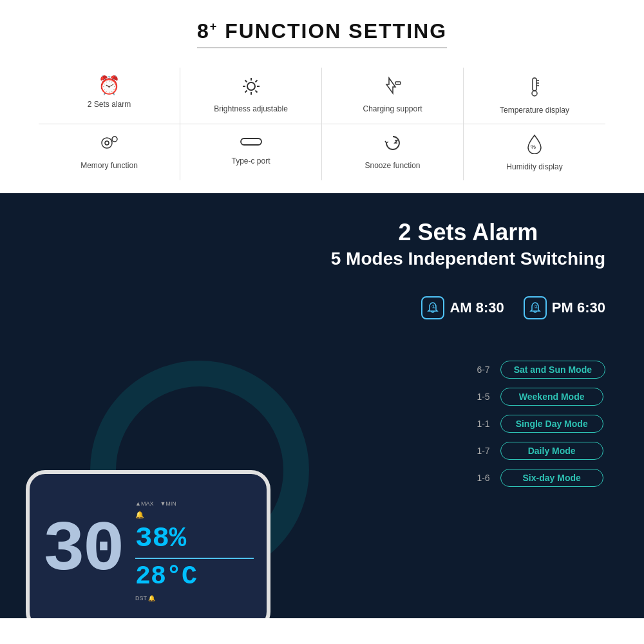  Describe the element at coordinates (109, 86) in the screenshot. I see `alarm-icon: ⏰` at that location.